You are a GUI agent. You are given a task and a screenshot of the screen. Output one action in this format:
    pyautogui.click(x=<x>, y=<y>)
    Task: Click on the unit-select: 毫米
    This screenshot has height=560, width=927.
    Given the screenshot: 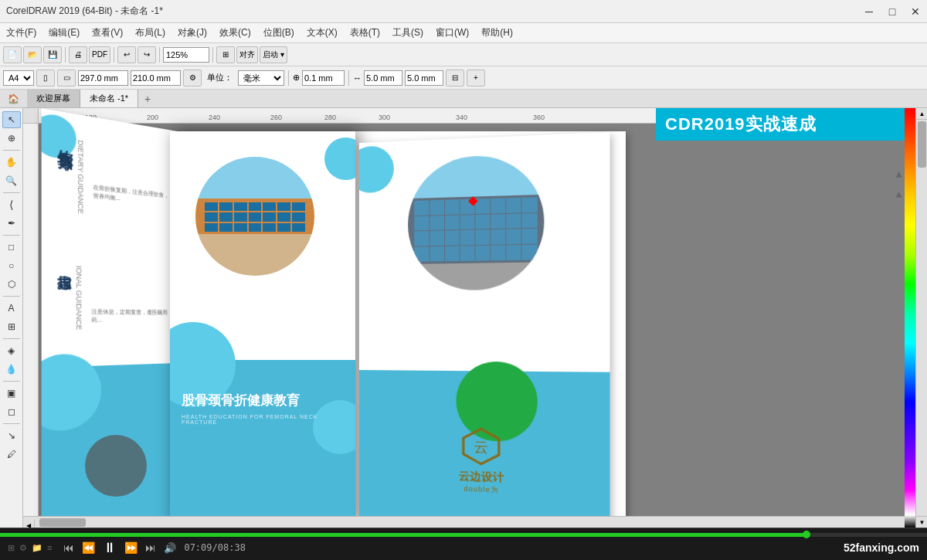 What is the action you would take?
    pyautogui.click(x=261, y=78)
    